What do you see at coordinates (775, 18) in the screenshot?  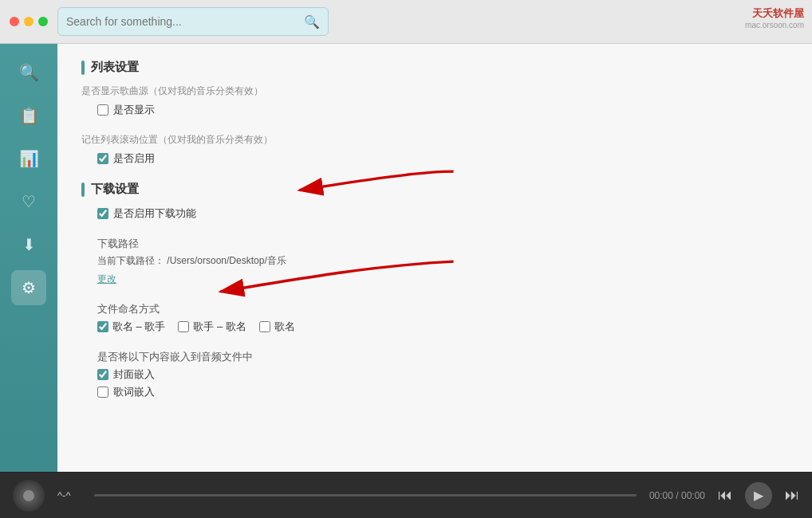 I see `watermark: 天夭软件屋 mac.orsoon.com` at bounding box center [775, 18].